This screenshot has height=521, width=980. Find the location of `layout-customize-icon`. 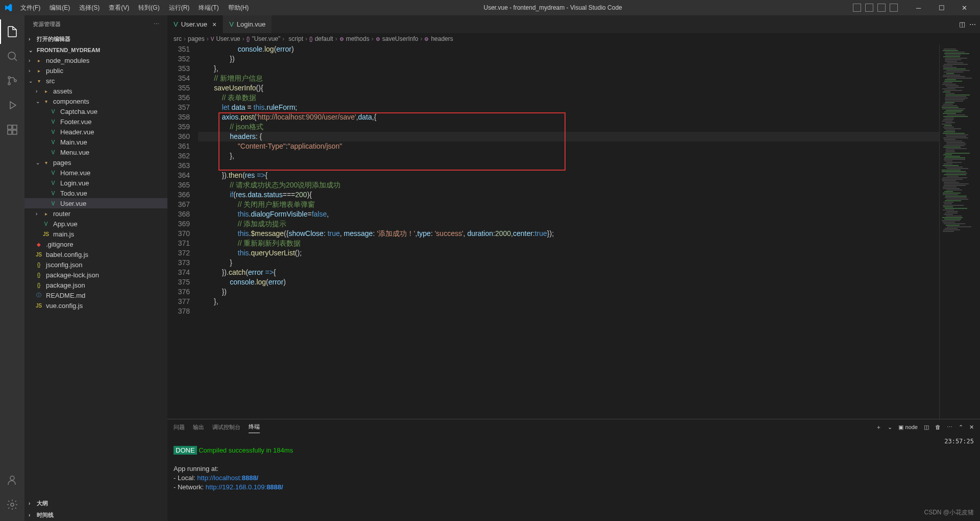

layout-customize-icon is located at coordinates (894, 8).